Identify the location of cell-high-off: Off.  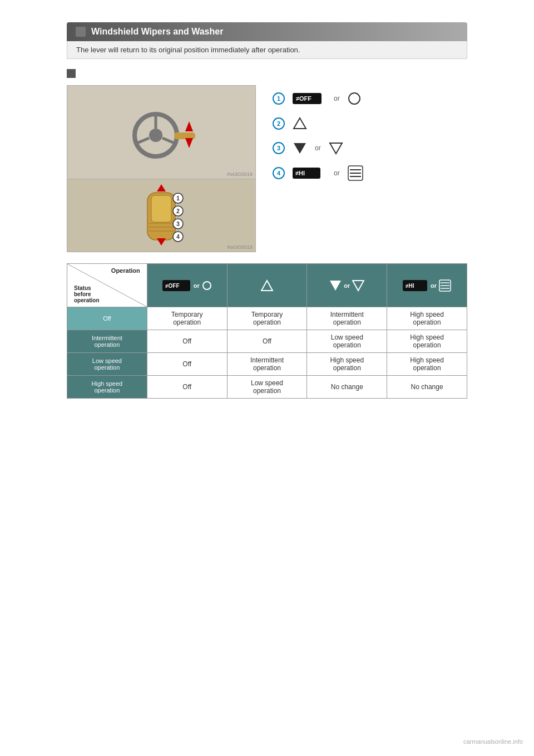
(187, 387).